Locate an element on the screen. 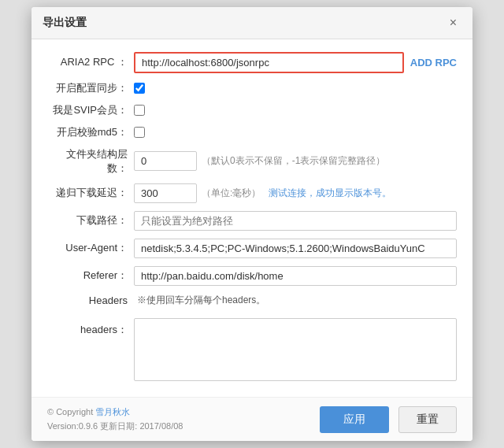  dialog-title: 导出设置 is located at coordinates (65, 23).